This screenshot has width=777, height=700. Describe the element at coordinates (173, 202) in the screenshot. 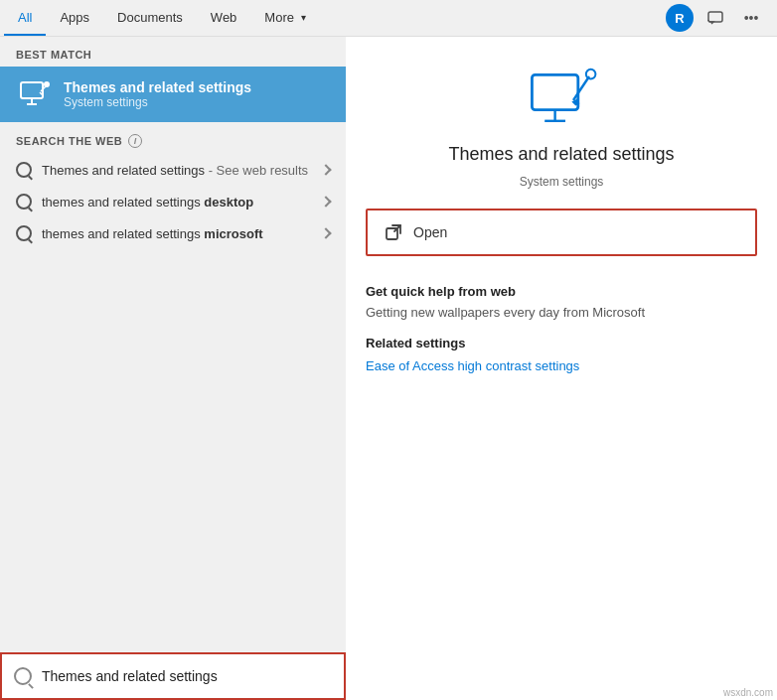

I see `web-result-item-2: themes and related settings desktop` at that location.